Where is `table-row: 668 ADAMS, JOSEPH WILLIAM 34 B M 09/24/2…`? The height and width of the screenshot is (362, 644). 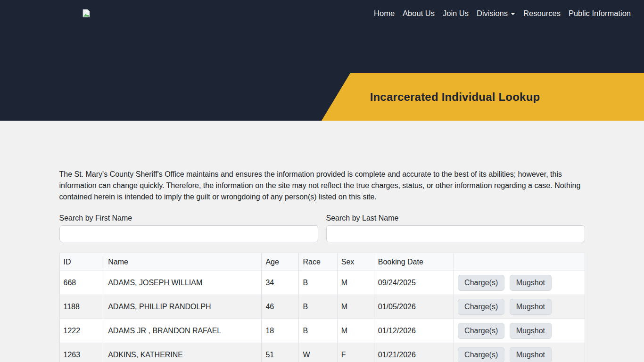 table-row: 668 ADAMS, JOSEPH WILLIAM 34 B M 09/24/2… is located at coordinates (322, 283).